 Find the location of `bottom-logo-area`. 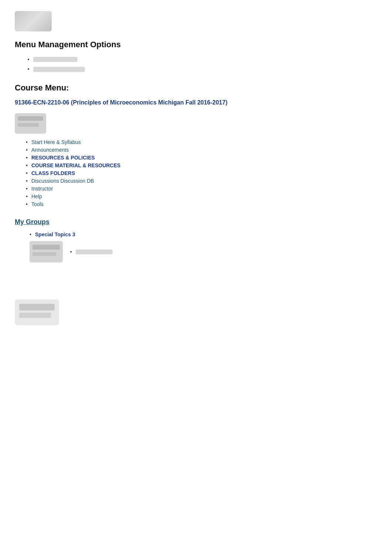

bottom-logo-area is located at coordinates (196, 313).